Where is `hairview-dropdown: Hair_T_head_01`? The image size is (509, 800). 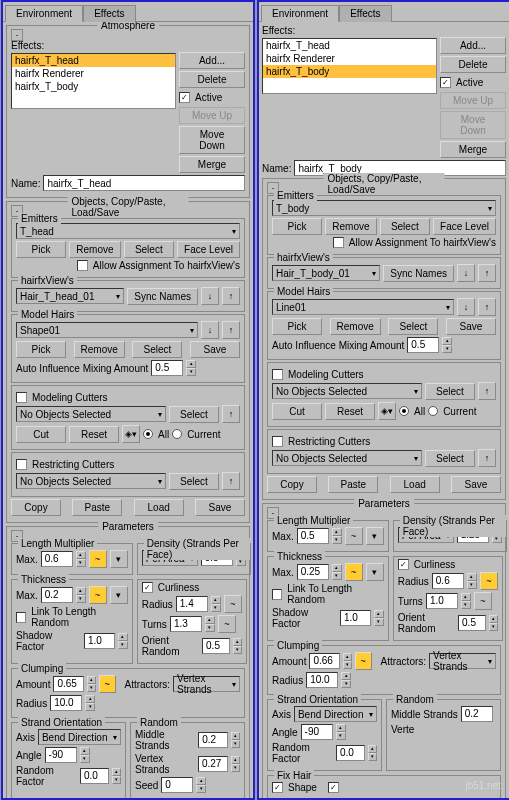 hairview-dropdown: Hair_T_head_01 is located at coordinates (70, 296).